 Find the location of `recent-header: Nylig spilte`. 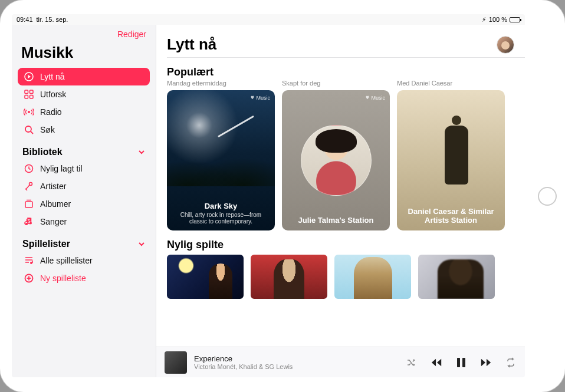

recent-header: Nylig spilte is located at coordinates (346, 245).